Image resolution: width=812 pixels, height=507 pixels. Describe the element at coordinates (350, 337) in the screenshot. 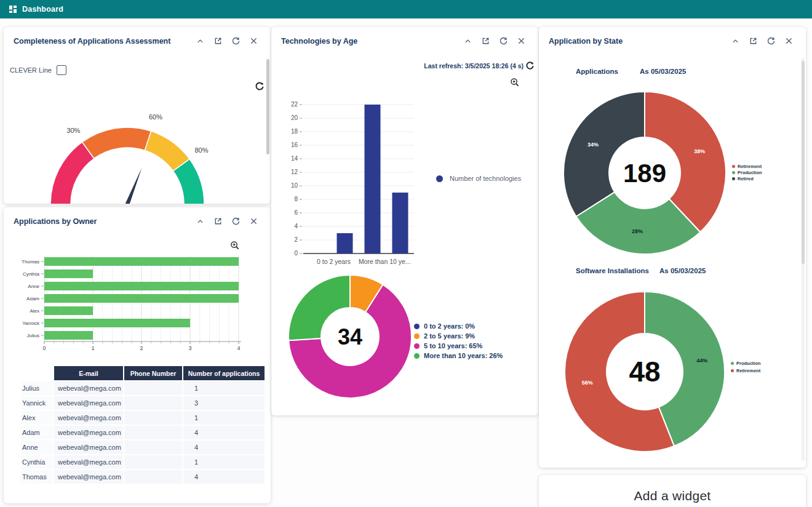

I see `svg-text: 34` at that location.